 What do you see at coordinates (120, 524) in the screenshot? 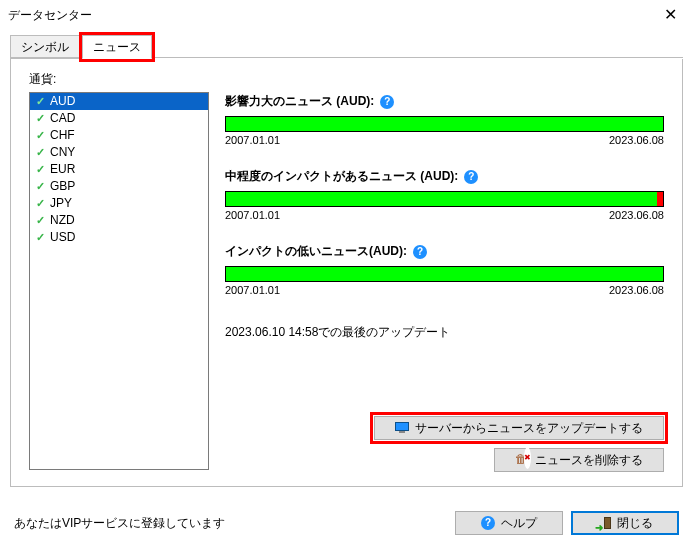
I see `vip-status-text: あなたはVIPサービスに登録しています` at bounding box center [120, 524].